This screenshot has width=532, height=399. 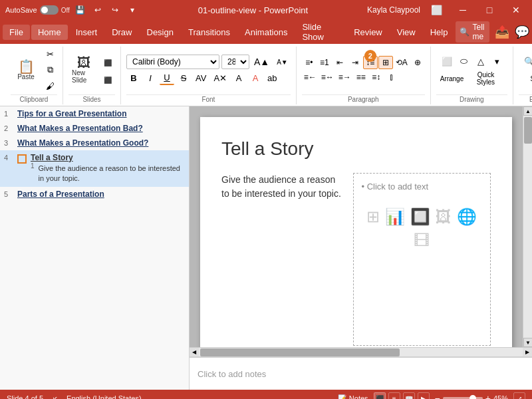 What do you see at coordinates (262, 62) in the screenshot?
I see `font-size-increase: A▲` at bounding box center [262, 62].